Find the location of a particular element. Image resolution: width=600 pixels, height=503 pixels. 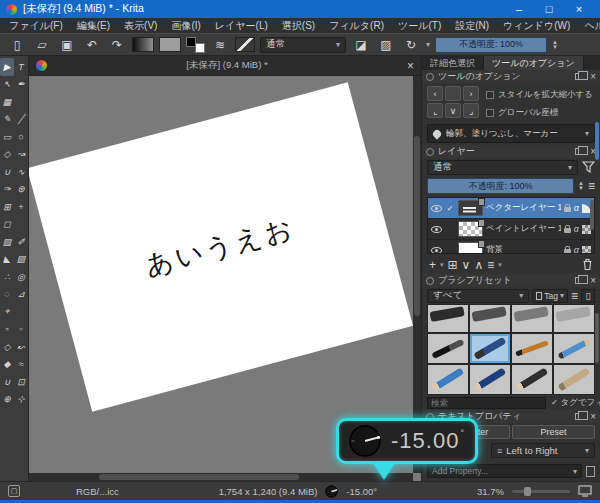

minimize-button: – is located at coordinates (519, 9).